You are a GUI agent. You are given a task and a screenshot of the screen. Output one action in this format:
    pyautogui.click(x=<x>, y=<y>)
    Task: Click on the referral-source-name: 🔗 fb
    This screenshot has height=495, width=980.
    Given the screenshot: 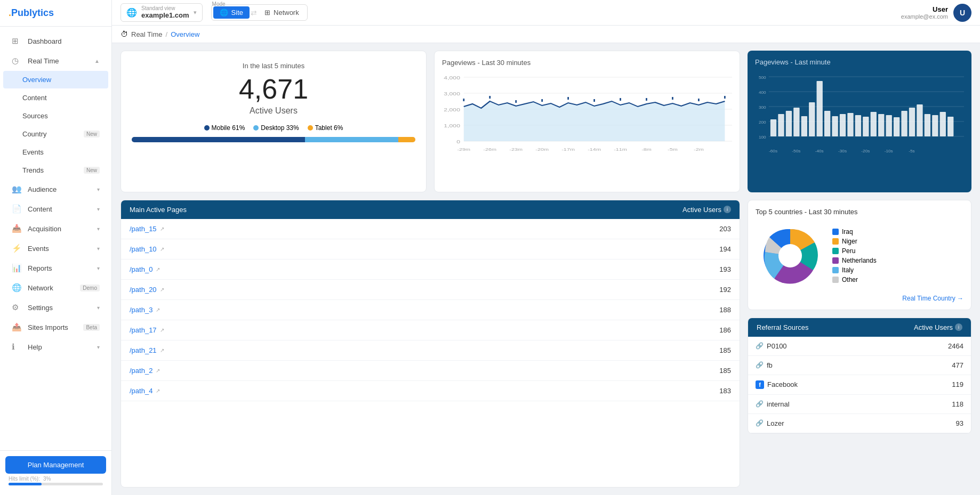 What is the action you would take?
    pyautogui.click(x=854, y=366)
    